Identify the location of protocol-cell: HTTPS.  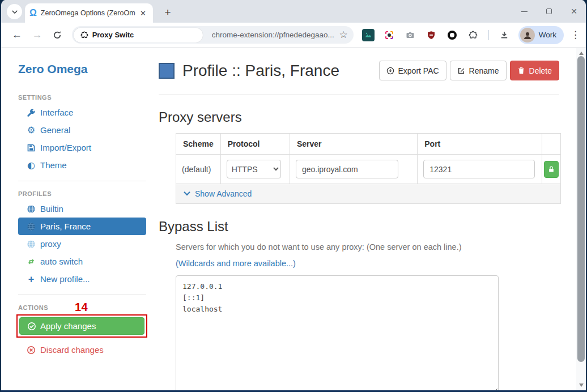
(255, 169).